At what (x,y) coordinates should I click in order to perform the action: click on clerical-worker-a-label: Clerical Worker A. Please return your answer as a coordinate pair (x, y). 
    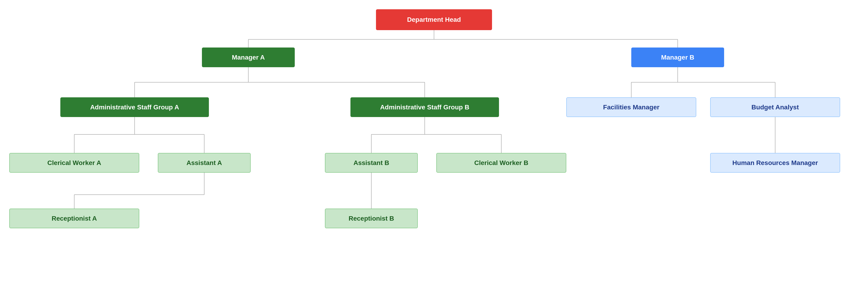
    Looking at the image, I should click on (74, 163).